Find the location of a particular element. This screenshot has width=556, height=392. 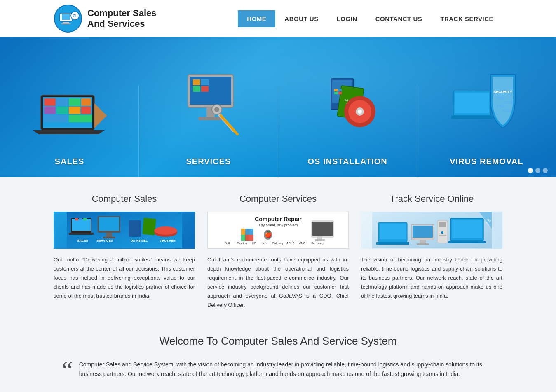

os-image: Windows 7 Windows Vista is located at coordinates (347, 107).